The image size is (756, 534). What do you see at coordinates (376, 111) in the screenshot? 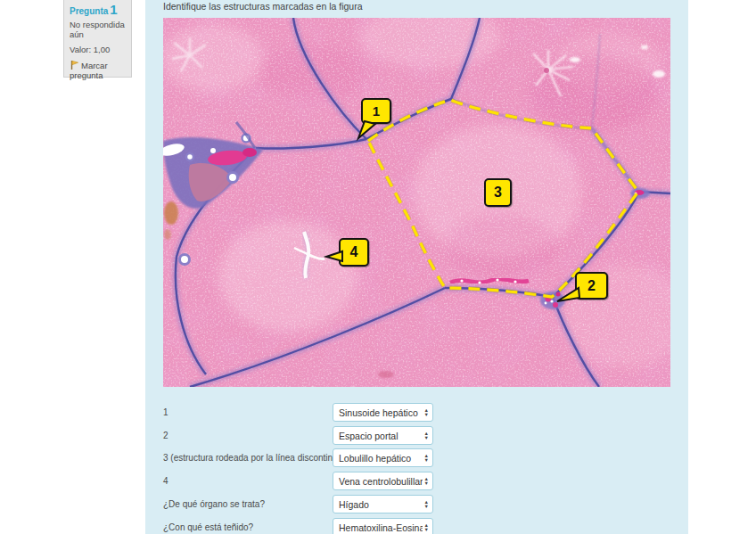
I see `marker-1-number: 1` at bounding box center [376, 111].